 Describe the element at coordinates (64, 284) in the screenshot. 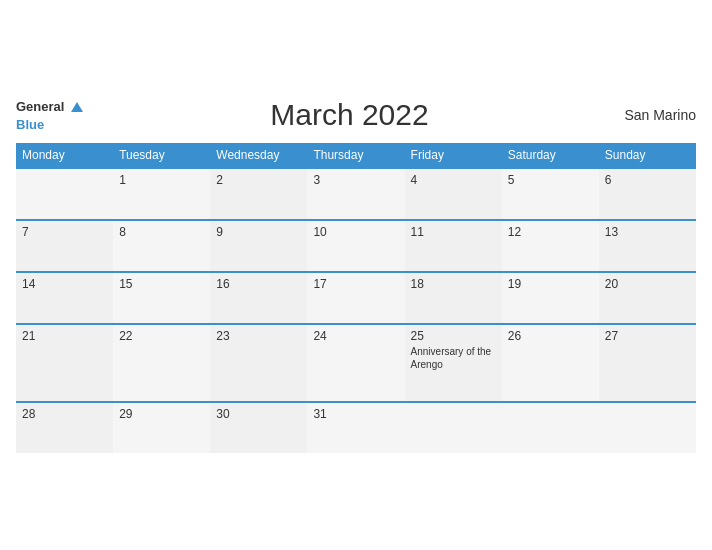

I see `day-number: 14` at that location.